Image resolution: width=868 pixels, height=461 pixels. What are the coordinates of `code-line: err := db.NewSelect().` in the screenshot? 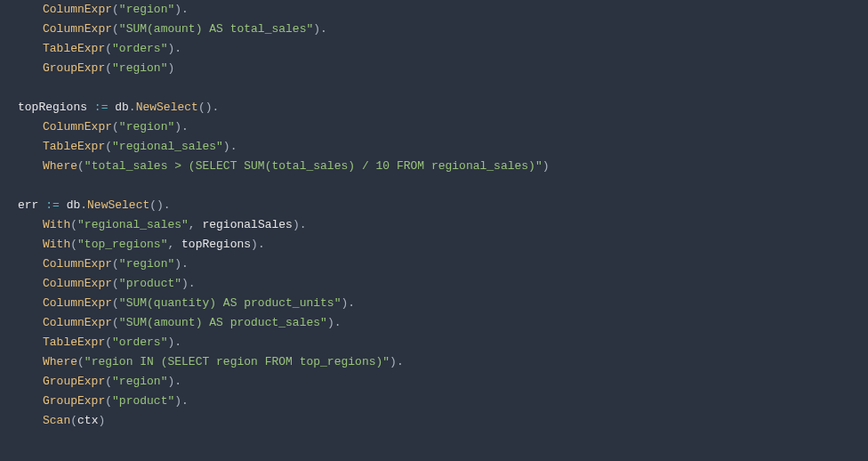 It's located at (443, 206).